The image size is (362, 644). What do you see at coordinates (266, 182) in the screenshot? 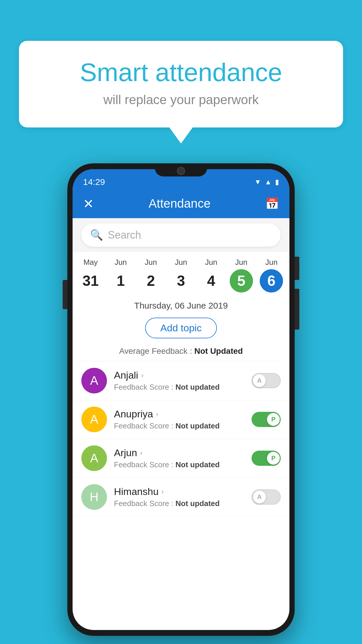
I see `status-icons: ▼ ▲ ▮` at bounding box center [266, 182].